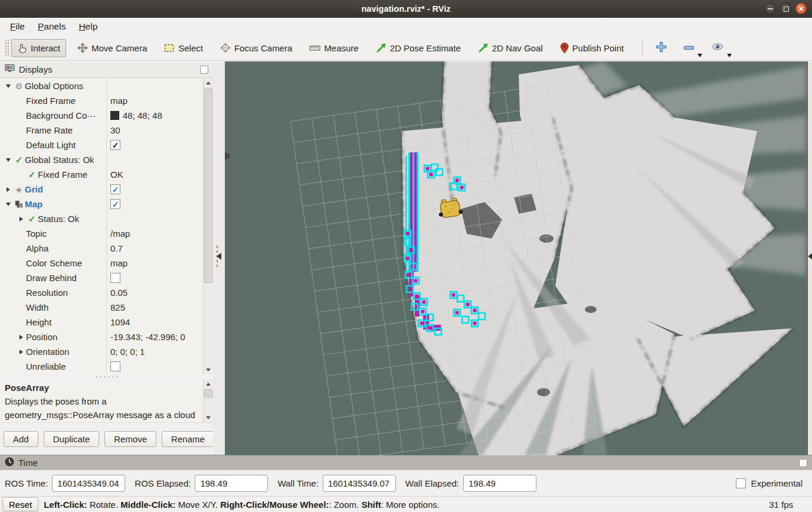  Describe the element at coordinates (88, 27) in the screenshot. I see `menu-help: Help` at that location.